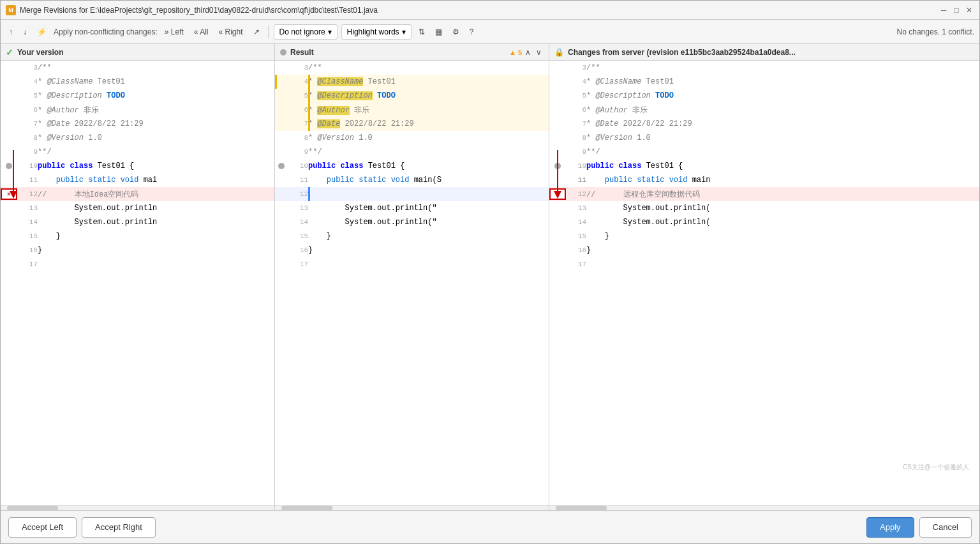  Describe the element at coordinates (138, 208) in the screenshot. I see `table-row: 13 System.out.println` at that location.